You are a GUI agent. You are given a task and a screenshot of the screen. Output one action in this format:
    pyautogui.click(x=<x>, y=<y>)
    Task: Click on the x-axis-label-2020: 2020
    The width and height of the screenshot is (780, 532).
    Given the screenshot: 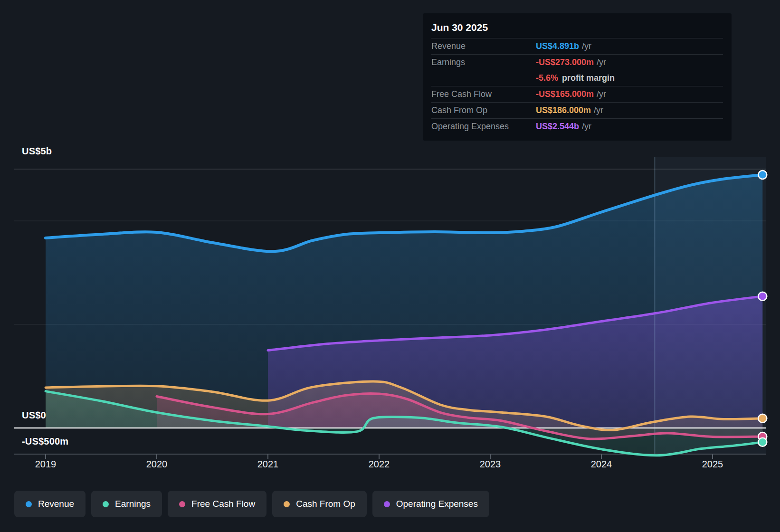 What is the action you would take?
    pyautogui.click(x=157, y=465)
    